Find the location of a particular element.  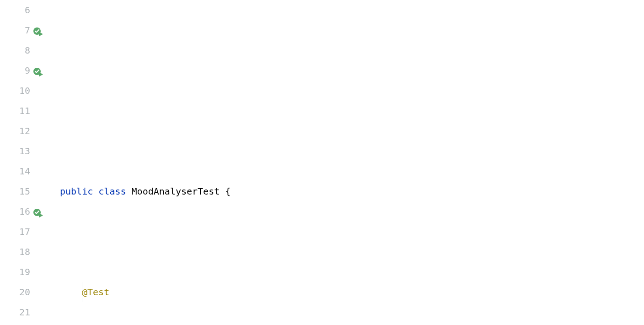

gutter-row: 17 is located at coordinates (23, 232).